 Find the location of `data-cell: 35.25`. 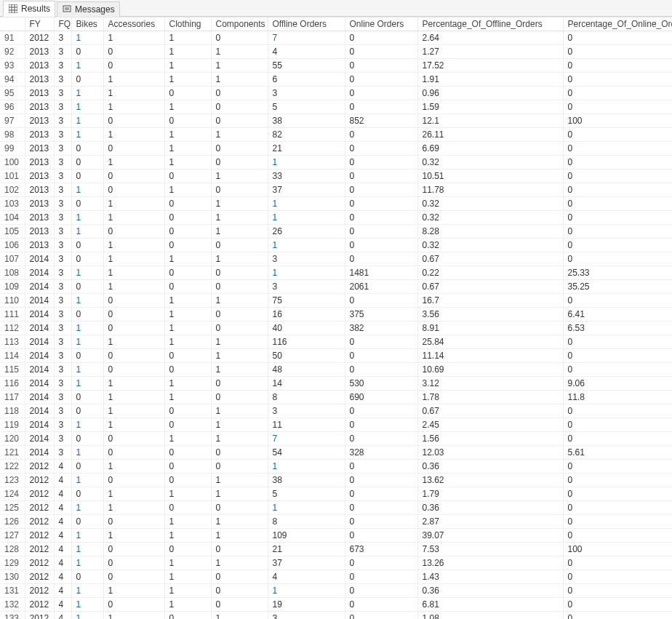

data-cell: 35.25 is located at coordinates (617, 287).